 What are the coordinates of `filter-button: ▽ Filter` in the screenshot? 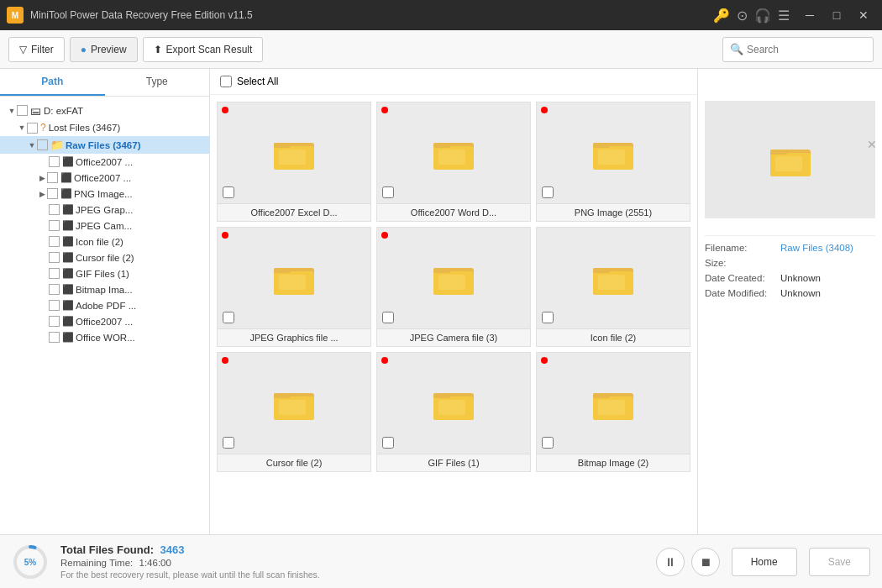 It's located at (37, 50).